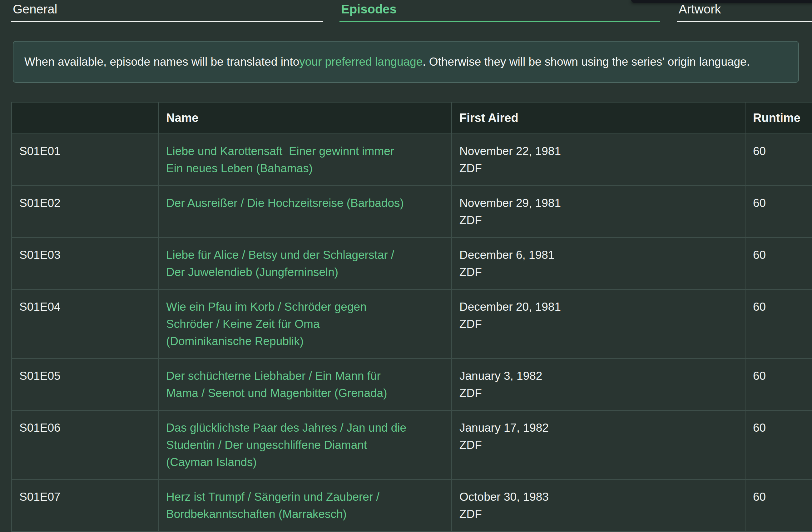  I want to click on first-aired-date: October 30, 1983, so click(598, 497).